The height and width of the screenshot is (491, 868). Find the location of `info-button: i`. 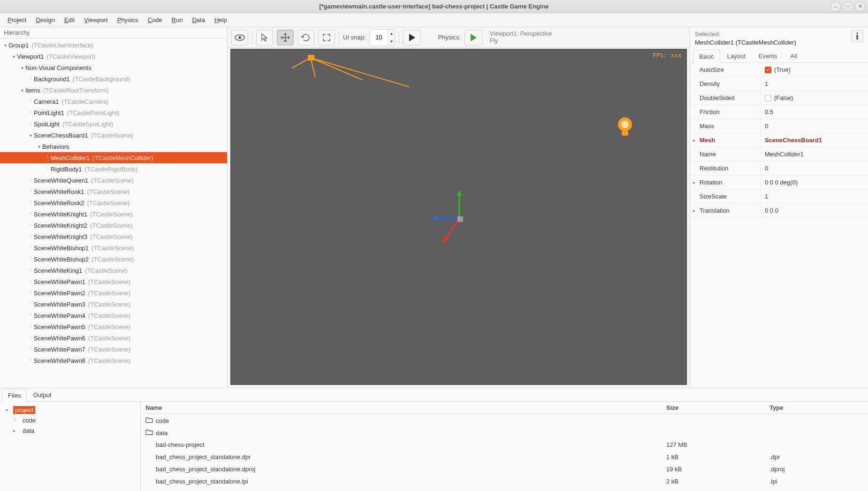

info-button: i is located at coordinates (857, 36).